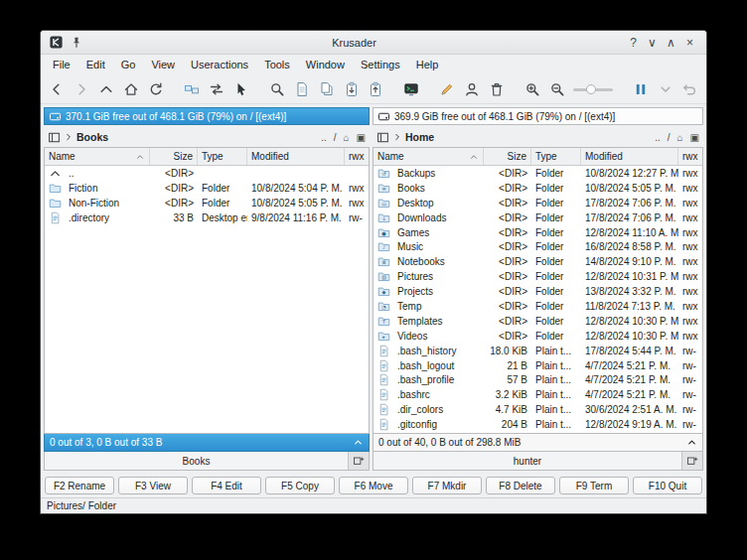  I want to click on menu-file: File, so click(62, 65).